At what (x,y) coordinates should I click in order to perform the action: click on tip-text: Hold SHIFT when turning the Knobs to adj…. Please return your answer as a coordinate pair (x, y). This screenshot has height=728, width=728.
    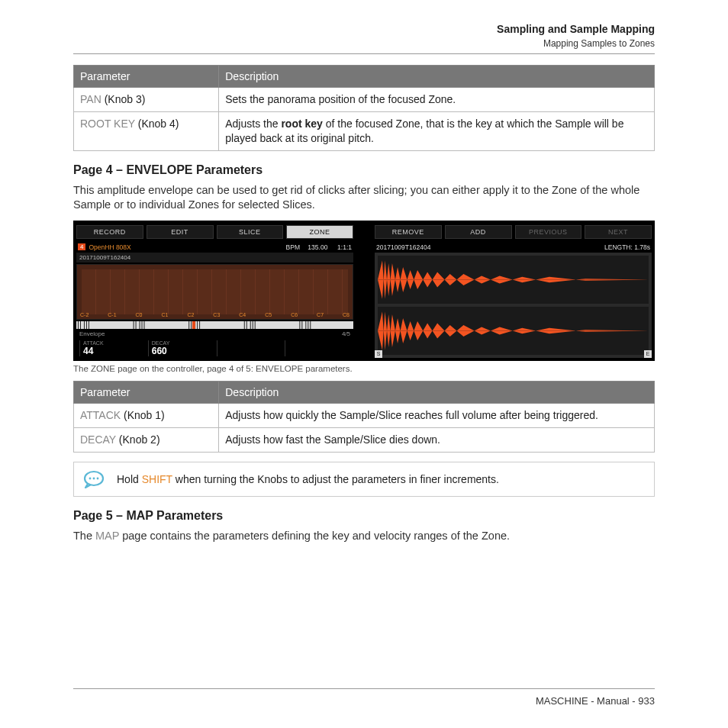
    Looking at the image, I should click on (308, 479).